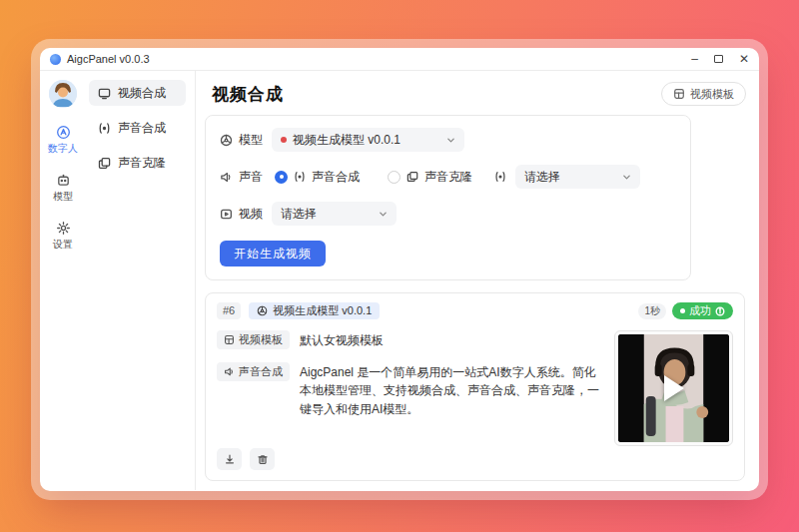  Describe the element at coordinates (577, 177) in the screenshot. I see `voice-select: 请选择` at that location.